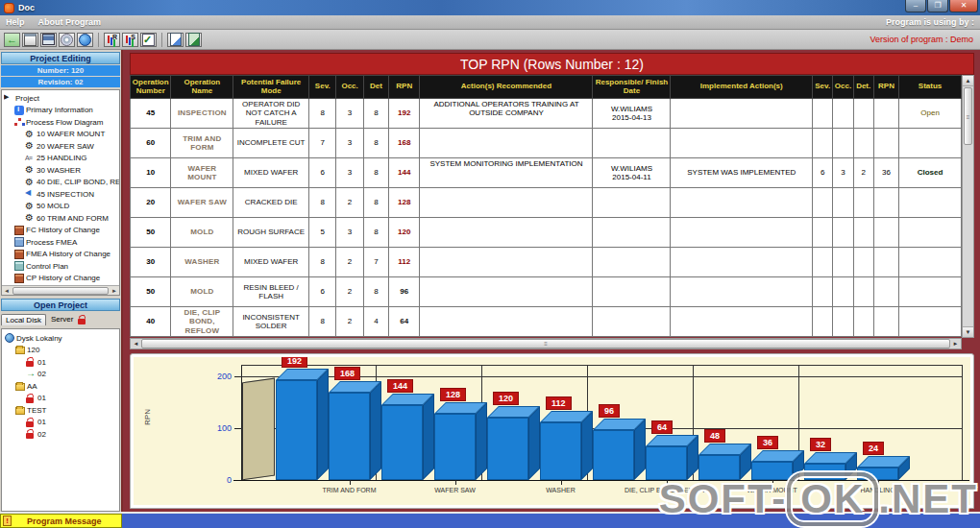 This screenshot has height=528, width=980. What do you see at coordinates (632, 87) in the screenshot?
I see `column-header: Responsible/ Finish Date` at bounding box center [632, 87].